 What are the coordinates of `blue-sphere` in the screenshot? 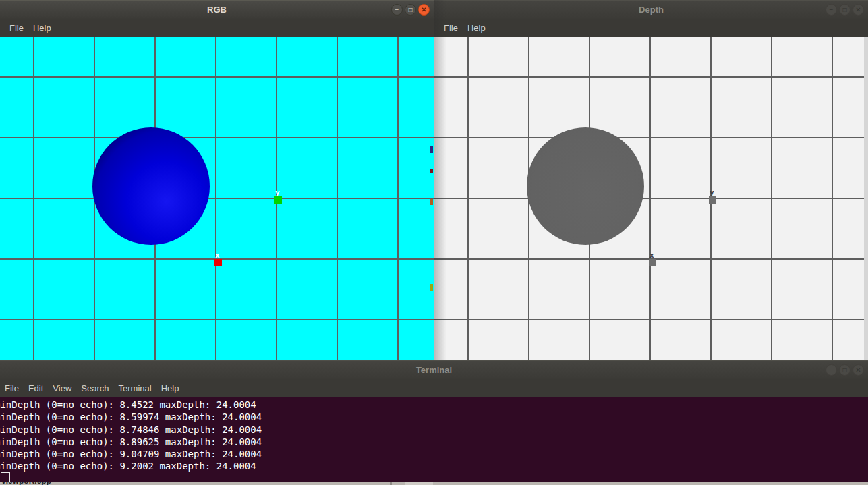 It's located at (151, 186).